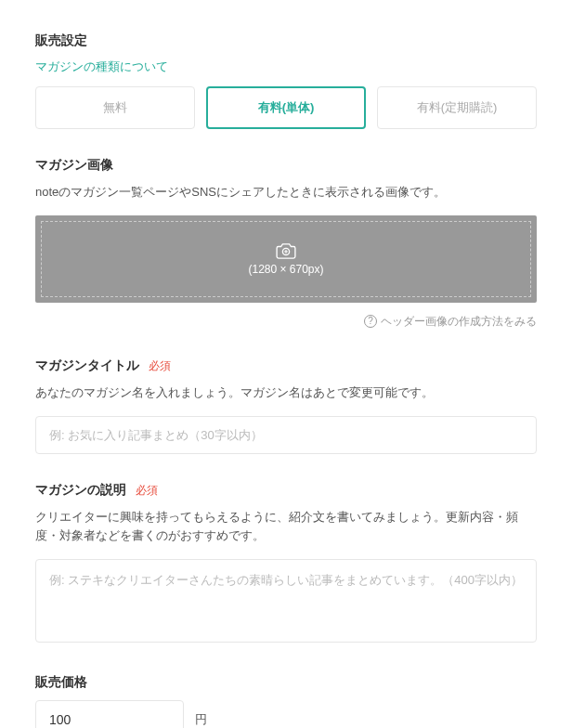 The width and height of the screenshot is (572, 728). Describe the element at coordinates (286, 67) in the screenshot. I see `magazine-type-link: マガジンの種類について` at that location.